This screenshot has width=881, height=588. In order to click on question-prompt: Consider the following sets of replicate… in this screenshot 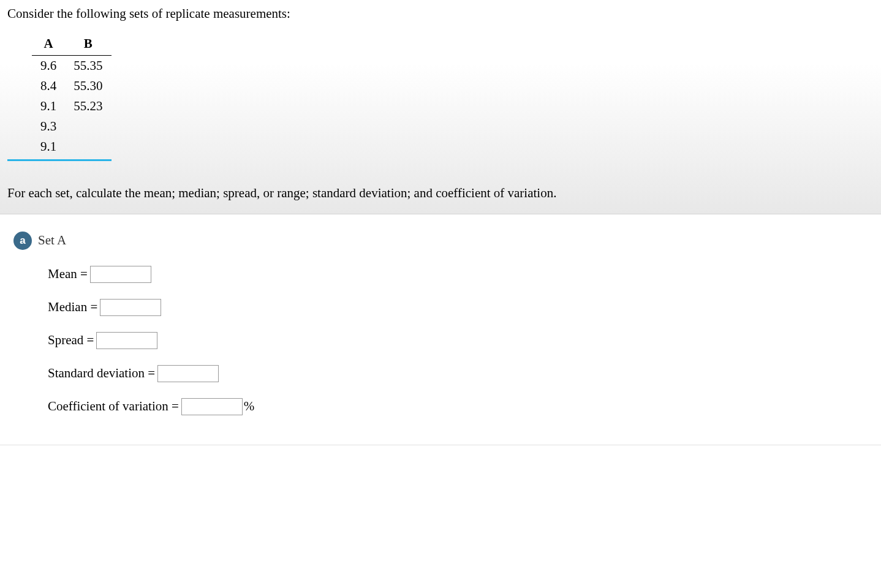, I will do `click(441, 13)`.